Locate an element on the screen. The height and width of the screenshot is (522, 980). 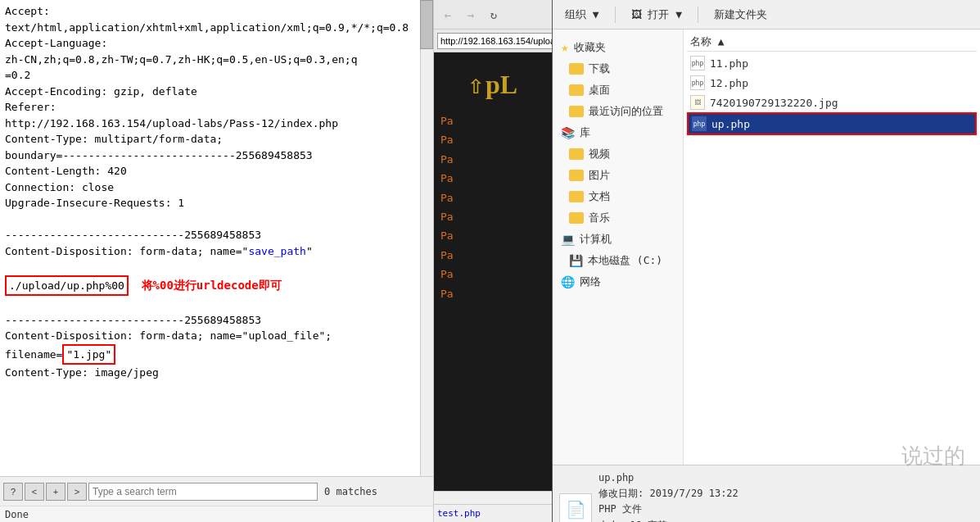
nav-videos: 视频 is located at coordinates (617, 154).